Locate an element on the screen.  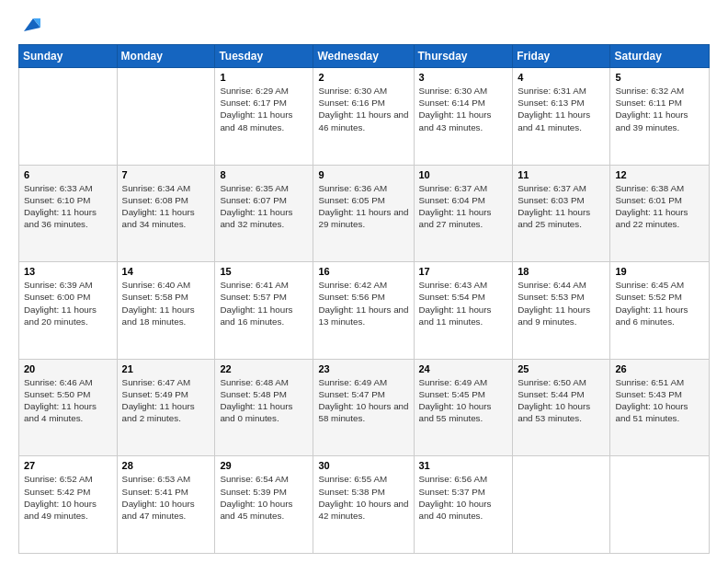
day-info: Sunrise: 6:36 AMSunset: 6:05 PMDaylight:… is located at coordinates (363, 206).